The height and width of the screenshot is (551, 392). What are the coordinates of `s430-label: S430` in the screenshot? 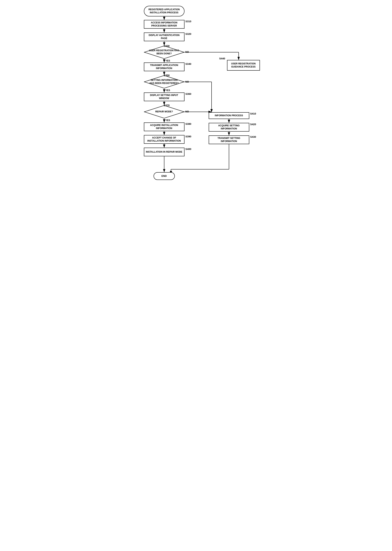 It's located at (253, 137).